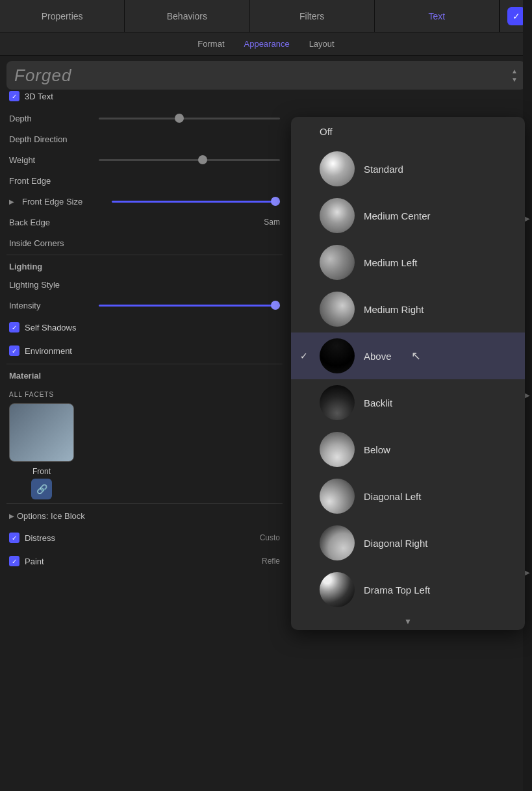 This screenshot has width=532, height=791. What do you see at coordinates (337, 356) in the screenshot?
I see `sphere-above` at bounding box center [337, 356].